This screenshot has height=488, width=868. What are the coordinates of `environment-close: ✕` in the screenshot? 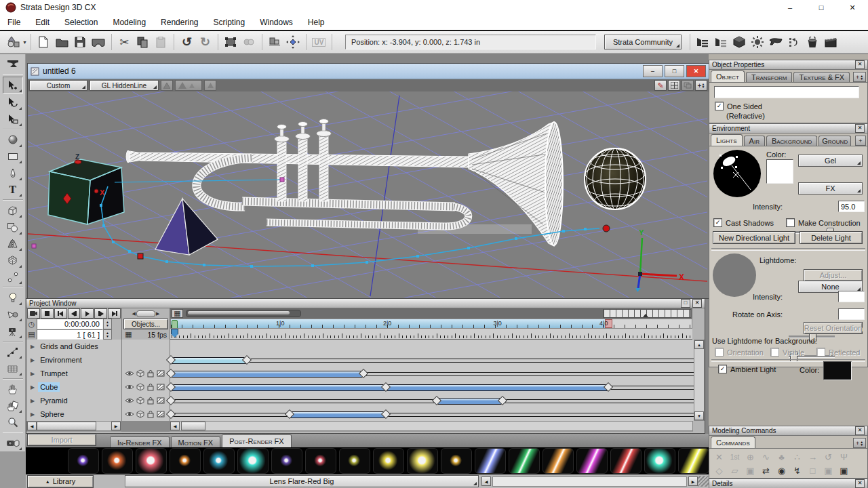 It's located at (860, 129).